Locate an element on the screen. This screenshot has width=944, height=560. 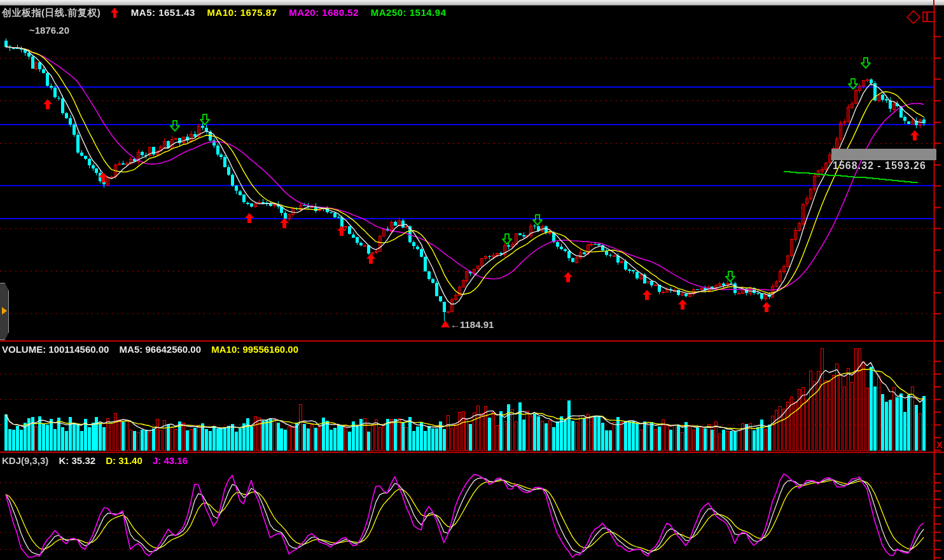
volume-ma5-value: MA5: 96642560.00 is located at coordinates (160, 350).